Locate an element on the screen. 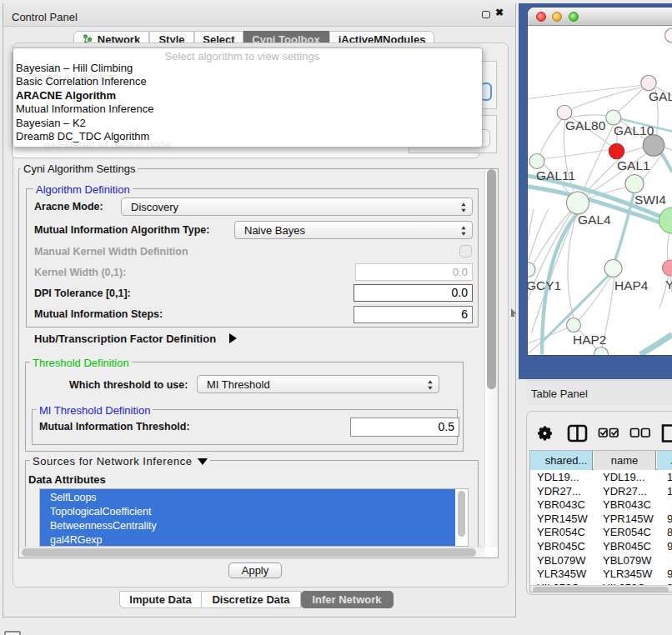  split-columns-icon is located at coordinates (577, 433).